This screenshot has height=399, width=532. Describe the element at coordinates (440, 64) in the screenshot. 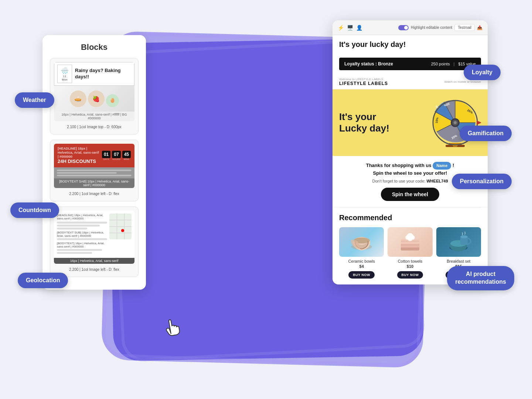

I see `loyalty-points-value: 250 points` at that location.